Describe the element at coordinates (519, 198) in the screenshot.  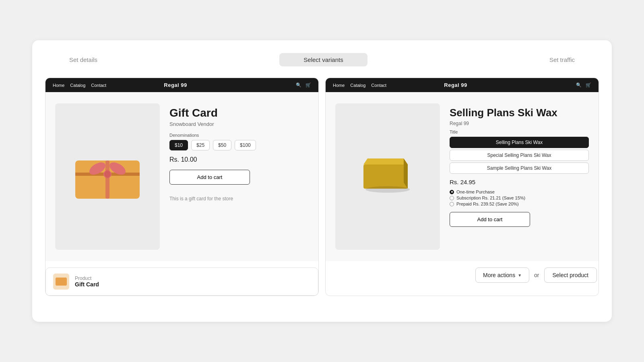
I see `selling-option-subscription: Subscription Rs. 21.21 (Save 15%)` at that location.